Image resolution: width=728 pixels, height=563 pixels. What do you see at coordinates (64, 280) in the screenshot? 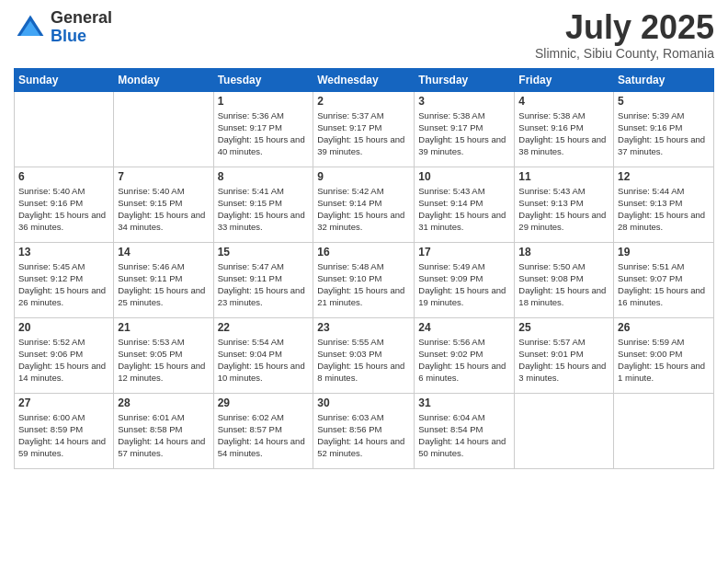
I see `day-cell-2-0: 13Sunrise: 5:45 AMSunset: 9:12 PMDayligh…` at bounding box center [64, 280].